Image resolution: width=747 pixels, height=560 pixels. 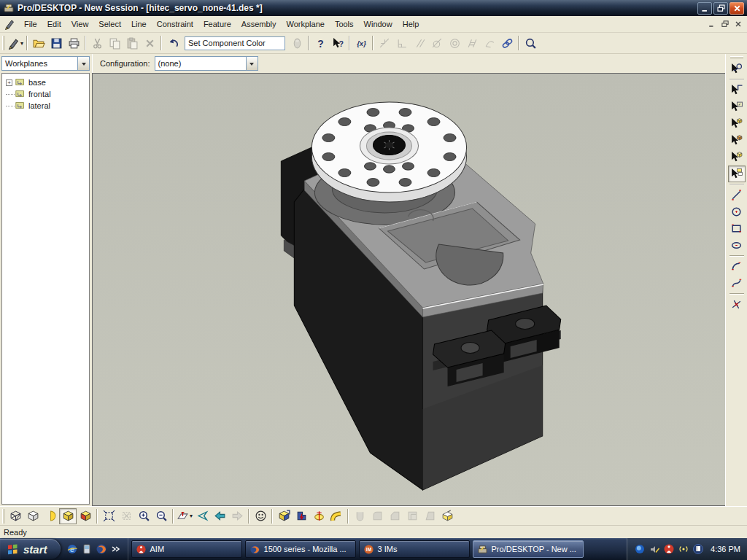 I want to click on taskbar-button-3-ims: IM3 IMs, so click(x=414, y=549).